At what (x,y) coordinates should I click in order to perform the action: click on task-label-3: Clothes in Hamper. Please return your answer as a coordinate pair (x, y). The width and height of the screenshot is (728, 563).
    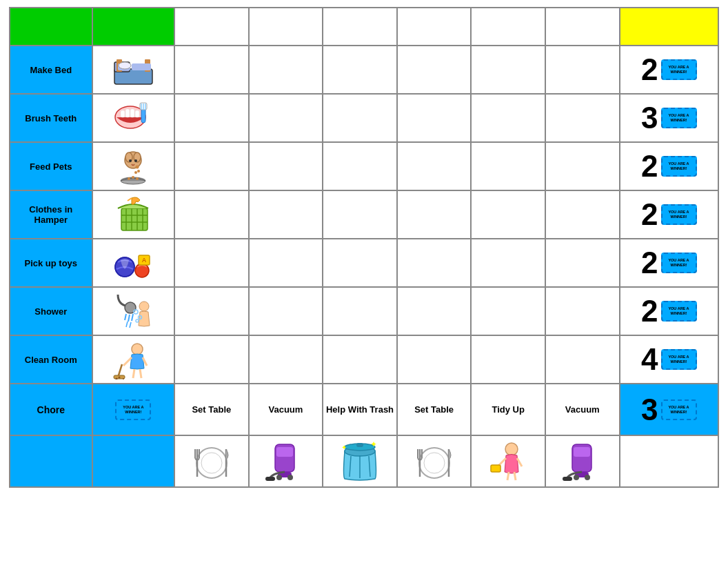
    Looking at the image, I should click on (51, 215).